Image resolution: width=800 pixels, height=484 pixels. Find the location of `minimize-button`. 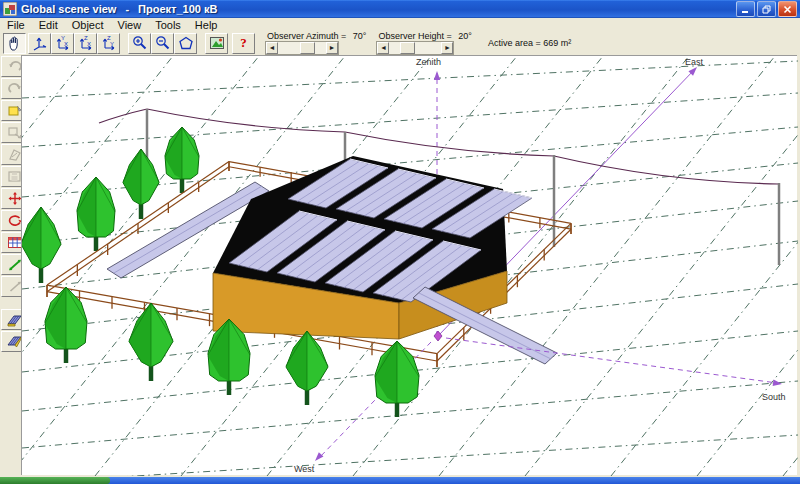

minimize-button is located at coordinates (746, 9).